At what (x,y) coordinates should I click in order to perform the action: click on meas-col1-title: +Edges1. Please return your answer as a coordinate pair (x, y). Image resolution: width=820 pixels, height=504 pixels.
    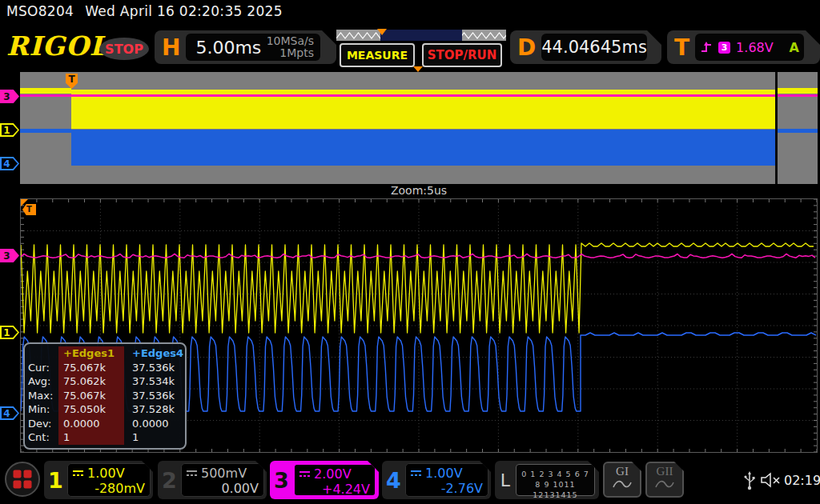
    Looking at the image, I should click on (91, 354).